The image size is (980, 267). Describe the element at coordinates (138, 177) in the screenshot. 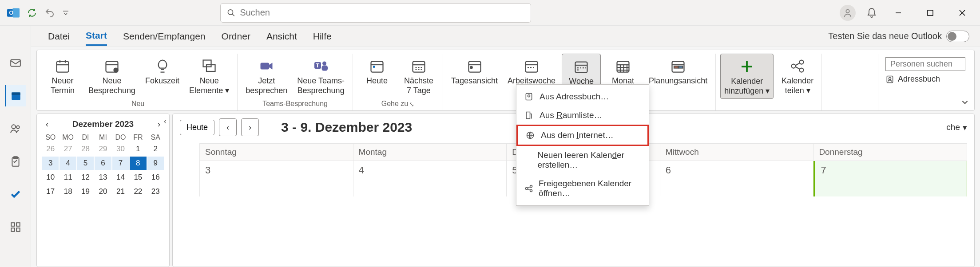

I see `mini-calendar-day: 15` at that location.